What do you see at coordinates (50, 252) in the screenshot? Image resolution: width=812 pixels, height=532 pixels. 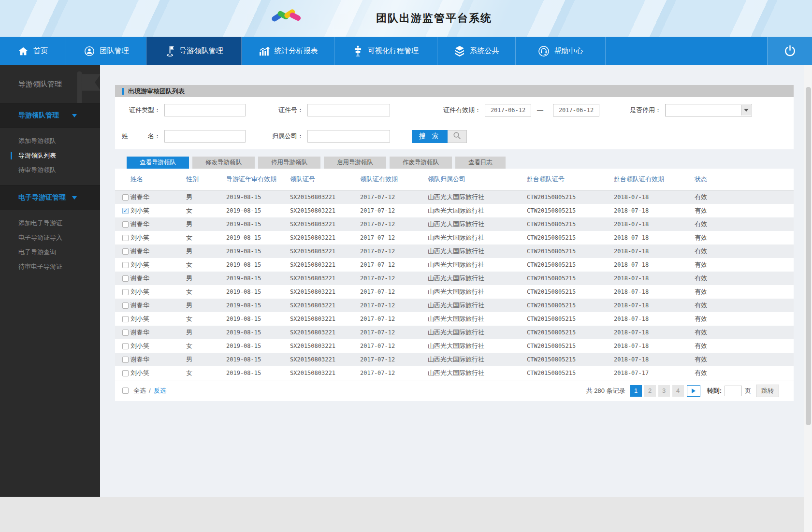 I see `sidebar-item: 电子导游查询` at bounding box center [50, 252].